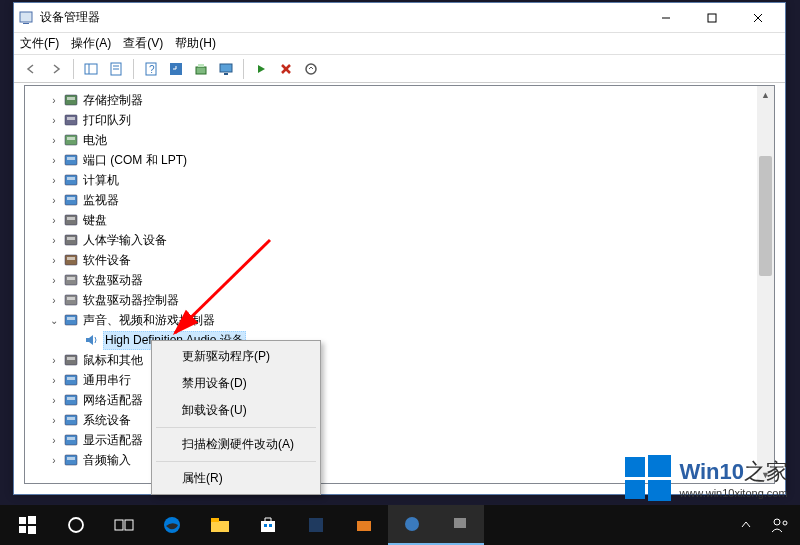  Describe the element at coordinates (316, 525) in the screenshot. I see `app1-icon` at that location.